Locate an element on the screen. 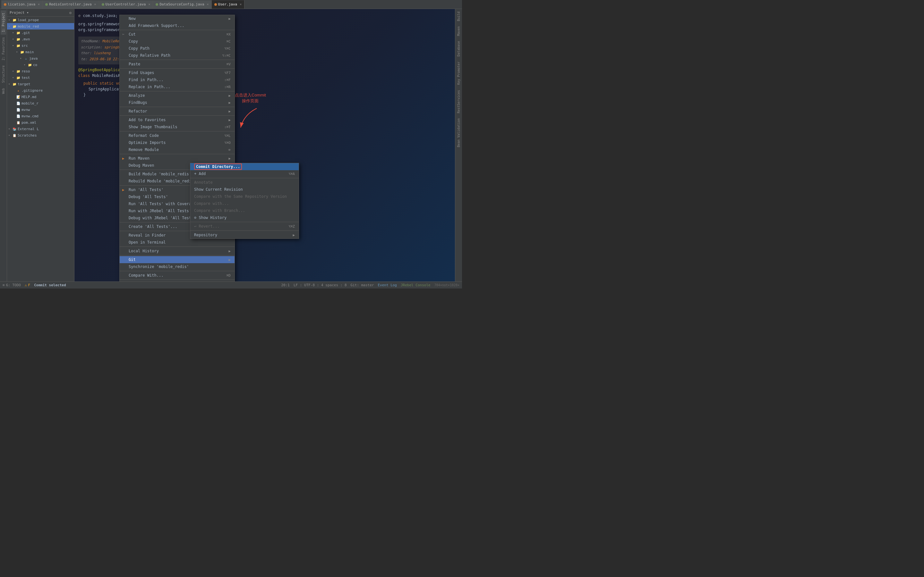 The image size is (924, 577). menu-local-history: Local History ▶ is located at coordinates (177, 251).